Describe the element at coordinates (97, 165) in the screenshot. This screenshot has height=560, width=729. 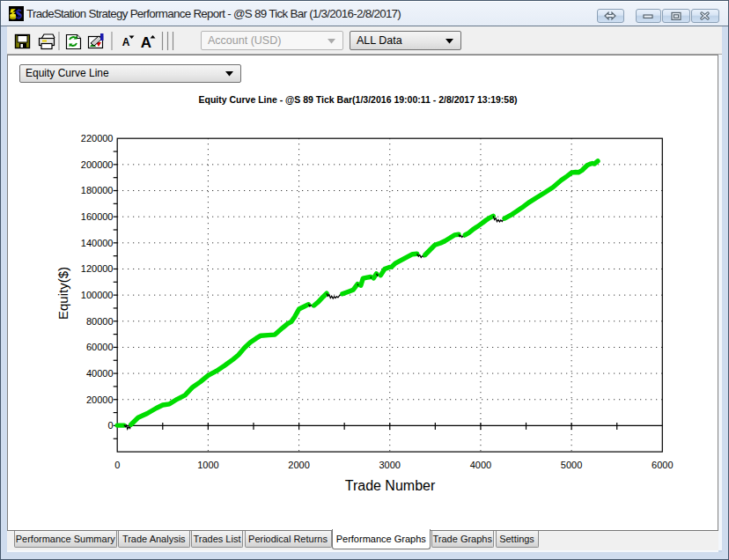
I see `svg-text: 200000` at that location.